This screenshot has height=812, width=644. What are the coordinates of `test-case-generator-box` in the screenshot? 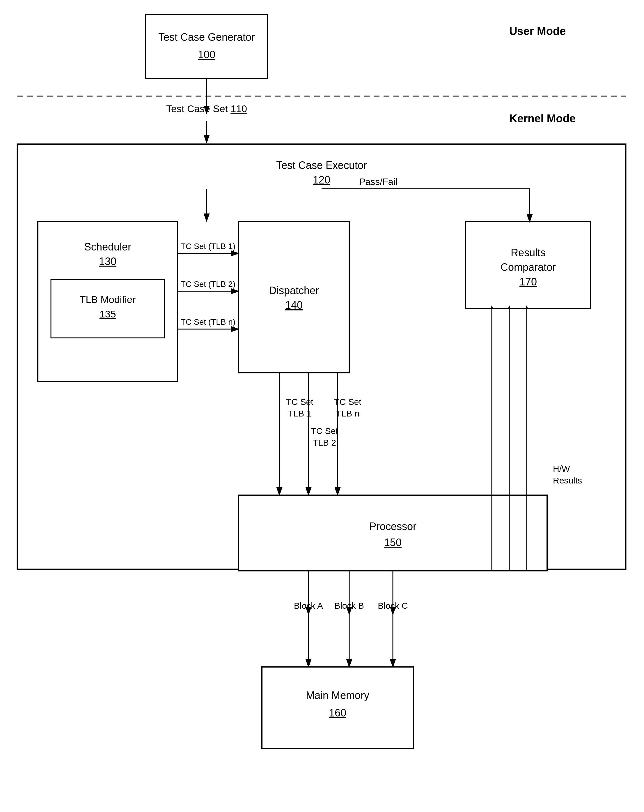 It's located at (207, 47).